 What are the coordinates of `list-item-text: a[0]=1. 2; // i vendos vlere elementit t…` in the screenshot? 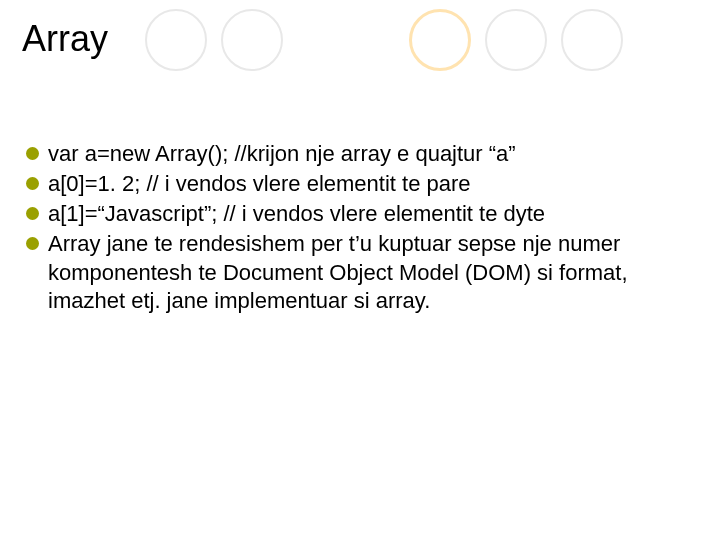 It's located at (260, 184).